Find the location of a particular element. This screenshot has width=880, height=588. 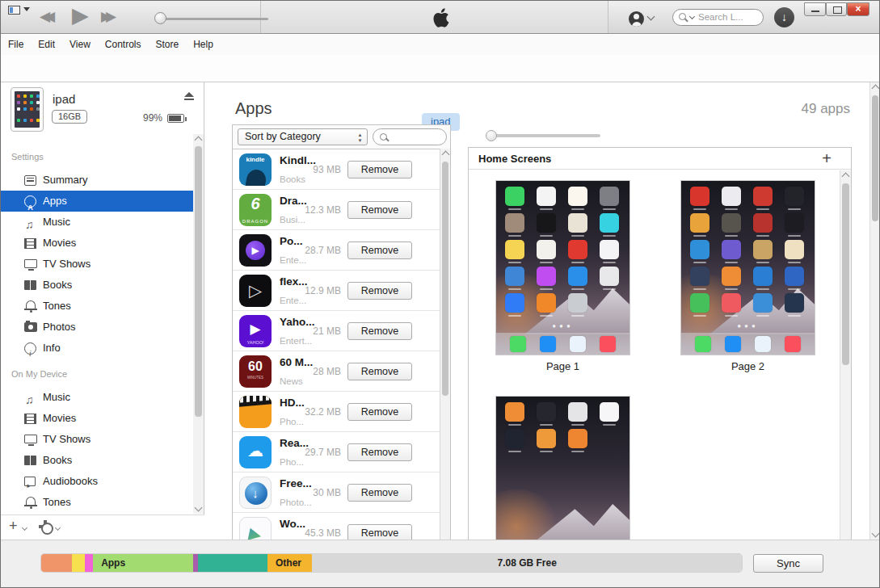

gear-icon is located at coordinates (45, 527).